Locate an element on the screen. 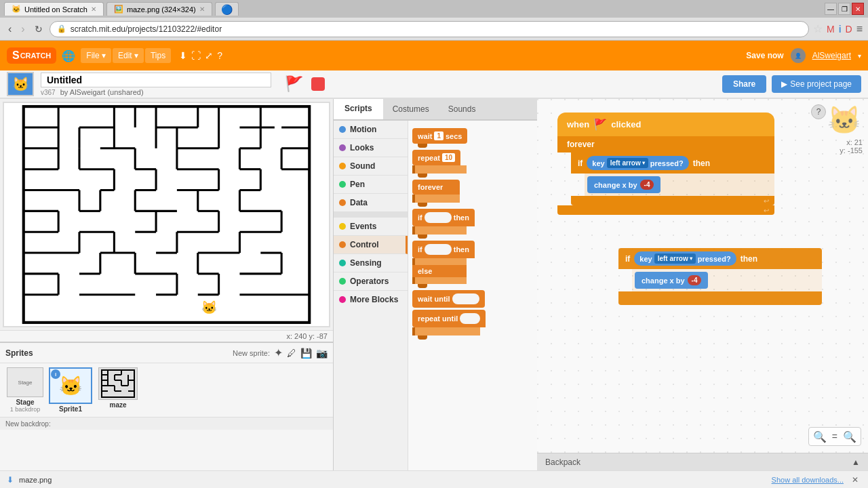 This screenshot has height=488, width=868. edit-menu: Edit ▾ is located at coordinates (128, 56).